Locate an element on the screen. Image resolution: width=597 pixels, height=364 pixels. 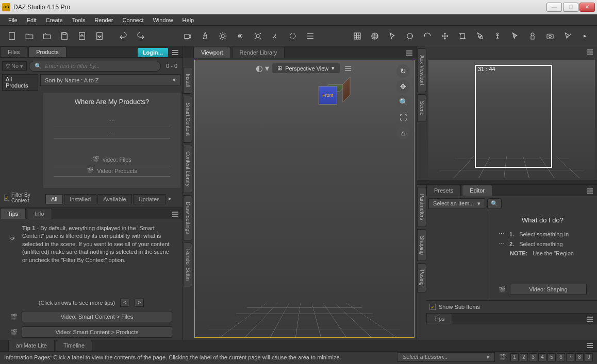
pan-control-icon: ✥ is located at coordinates (403, 86).